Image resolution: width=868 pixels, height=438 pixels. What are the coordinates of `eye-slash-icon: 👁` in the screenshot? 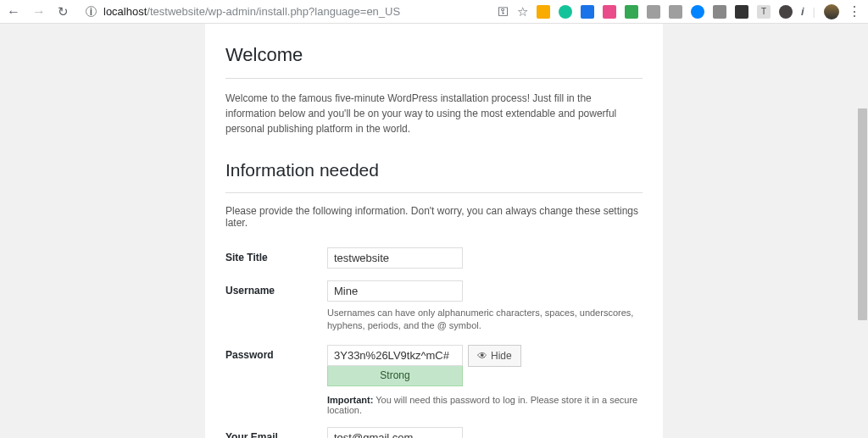 It's located at (482, 356).